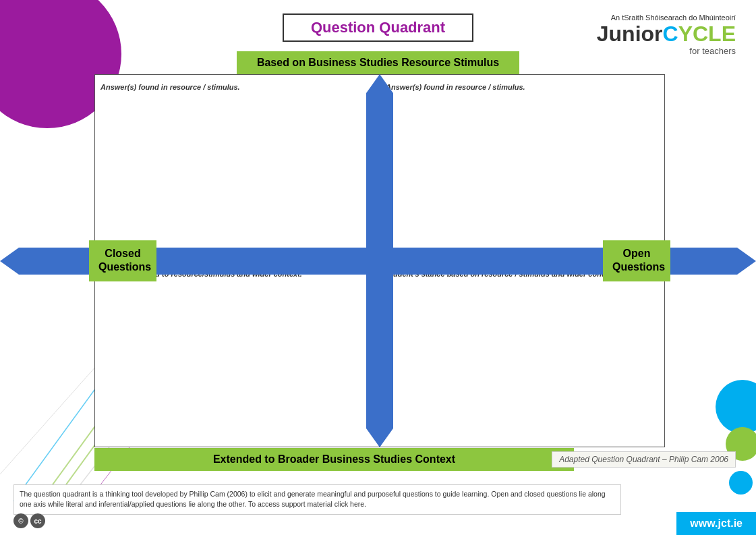 The height and width of the screenshot is (535, 756). Describe the element at coordinates (740, 483) in the screenshot. I see `circle-blue-decoration` at that location.